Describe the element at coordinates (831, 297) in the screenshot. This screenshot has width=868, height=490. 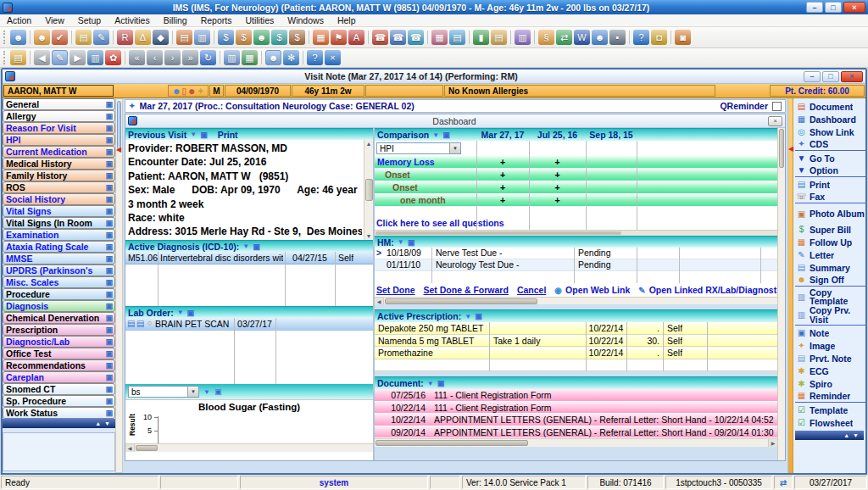
I see `right-nav-item: ▥ Copy Template` at that location.